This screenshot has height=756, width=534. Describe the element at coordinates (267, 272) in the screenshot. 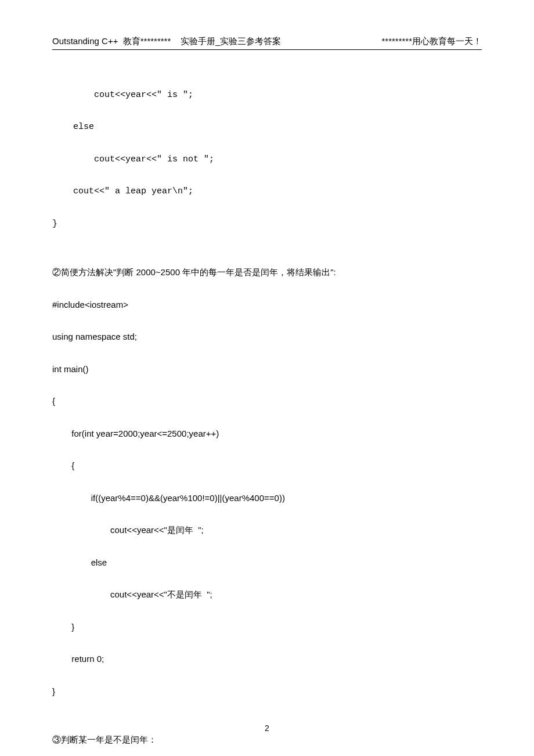

I see `note-2: ②简便方法解决"判断 2000~2500 年中的每一年是否是闰年，将结果输出":` at that location.